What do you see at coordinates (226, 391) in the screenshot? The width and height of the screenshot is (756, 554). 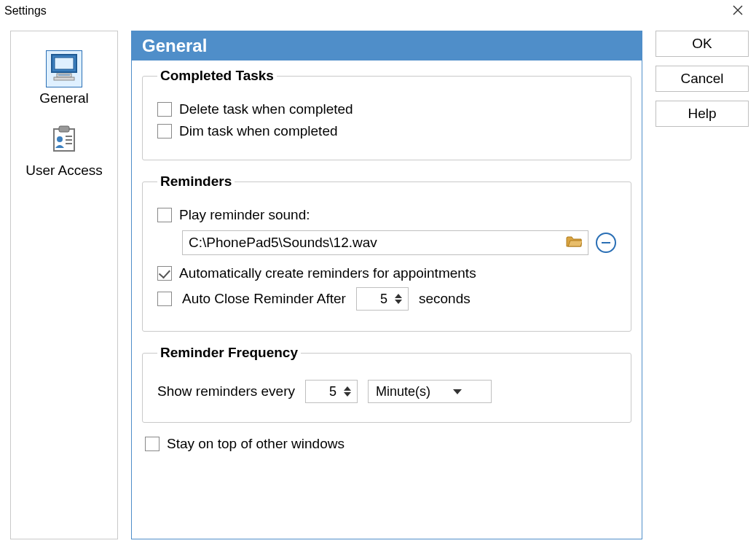 I see `frequency-label: Show reminders every` at bounding box center [226, 391].